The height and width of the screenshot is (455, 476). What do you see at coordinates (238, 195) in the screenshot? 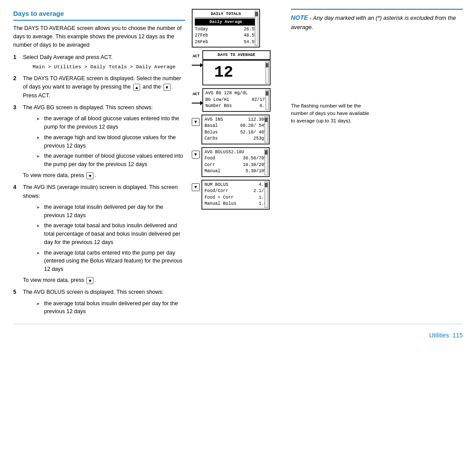
I see `down-num-bolus-row: ▼ NUM BOLUS4.2 Food/Corr2.1/1 Food + Cor…` at bounding box center [238, 195].